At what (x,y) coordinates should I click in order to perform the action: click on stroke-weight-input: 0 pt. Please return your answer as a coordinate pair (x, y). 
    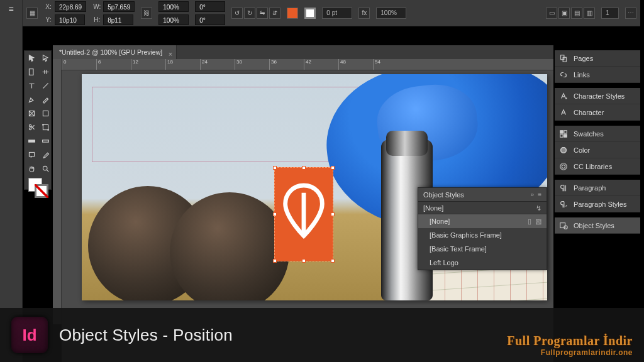
    Looking at the image, I should click on (337, 13).